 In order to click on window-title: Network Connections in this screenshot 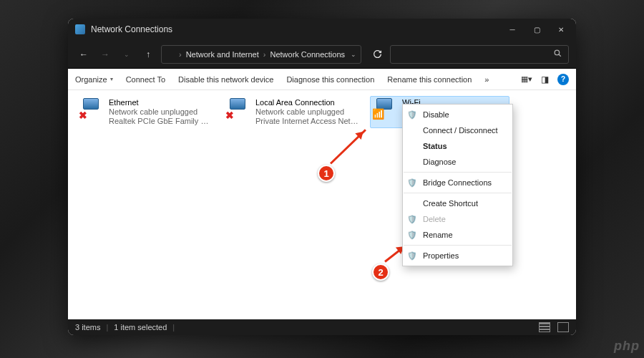, I will do `click(132, 29)`.